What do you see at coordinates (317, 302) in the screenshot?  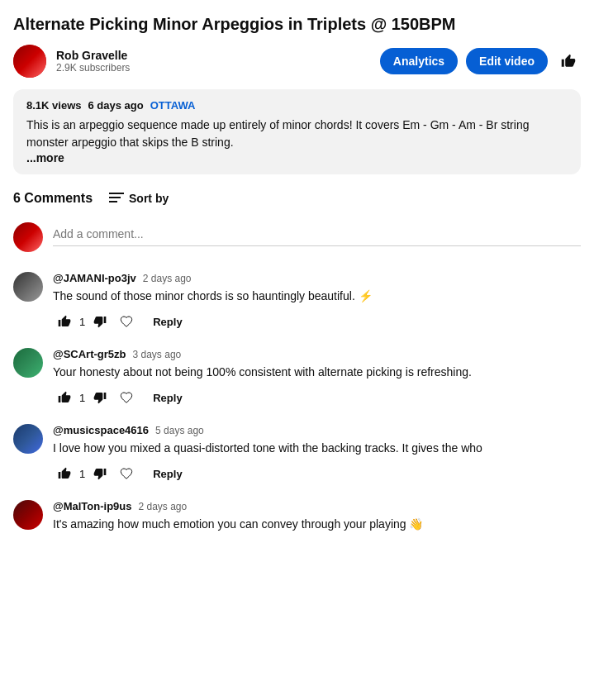 I see `comment-content: @JAMANI-po3jv 2 days ago The sound of th…` at bounding box center [317, 302].